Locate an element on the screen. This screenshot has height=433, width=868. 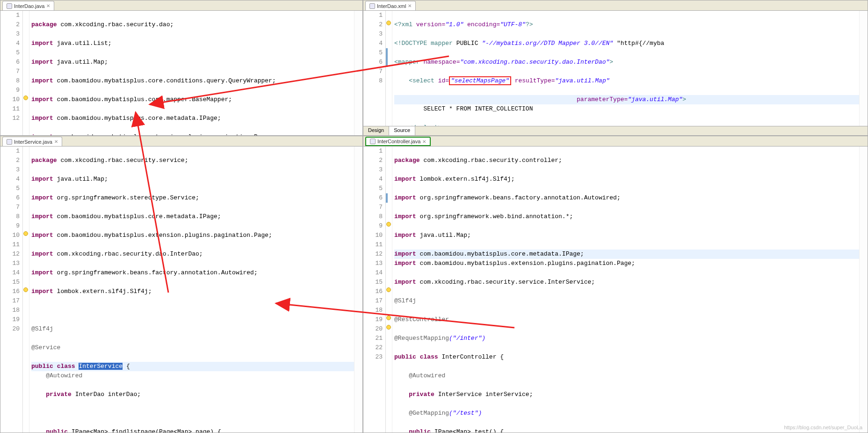
tabbar: InterDao.xml ✕ is located at coordinates (615, 6).